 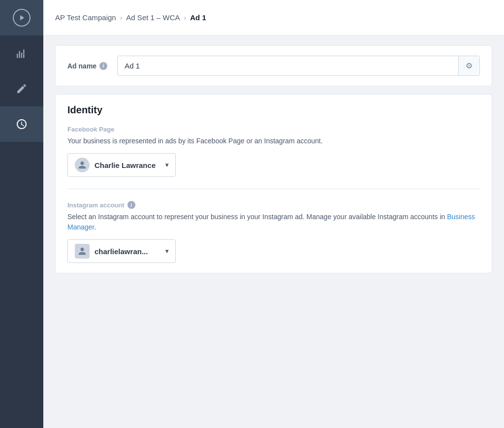 I want to click on identity-title: Identity, so click(x=274, y=110).